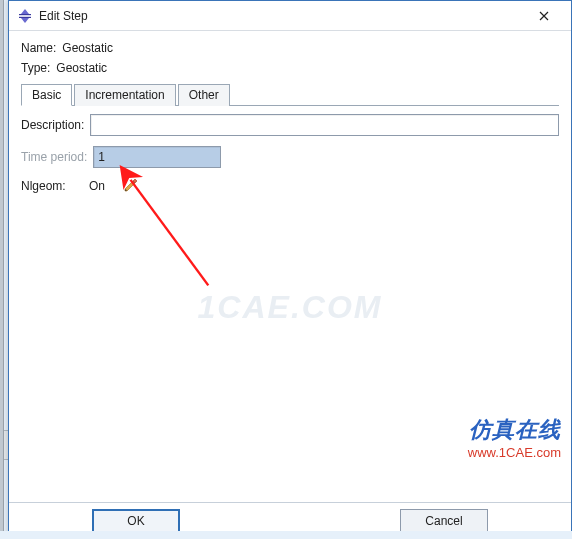  Describe the element at coordinates (157, 157) in the screenshot. I see `time-period-input` at that location.